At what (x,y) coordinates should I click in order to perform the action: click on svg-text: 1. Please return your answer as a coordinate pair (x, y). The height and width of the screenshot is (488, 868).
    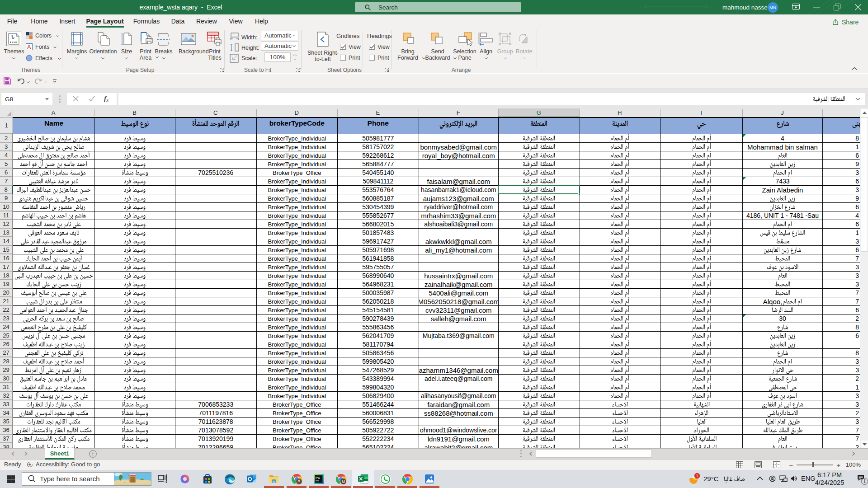
    Looking at the image, I should click on (697, 476).